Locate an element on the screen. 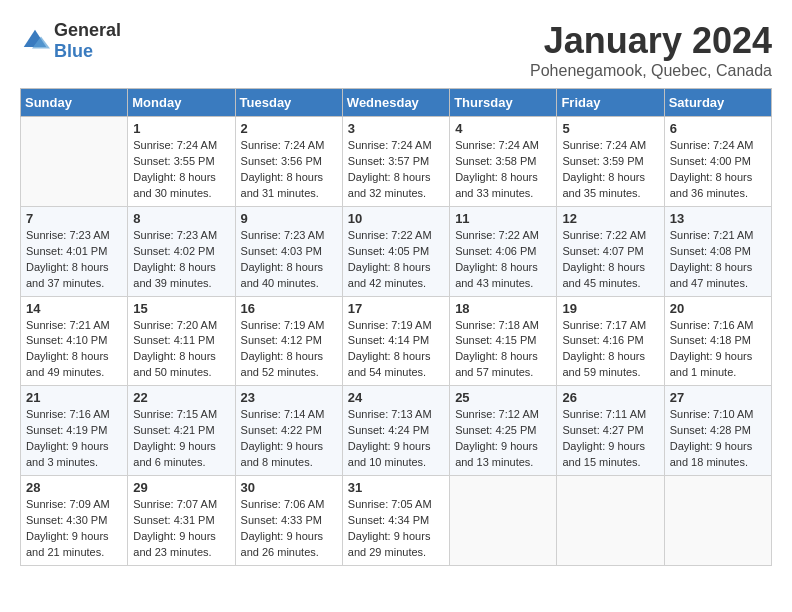 The width and height of the screenshot is (792, 612). calendar-cell: 3Sunrise: 7:24 AM Sunset: 3:57 PM Daylig… is located at coordinates (396, 162).